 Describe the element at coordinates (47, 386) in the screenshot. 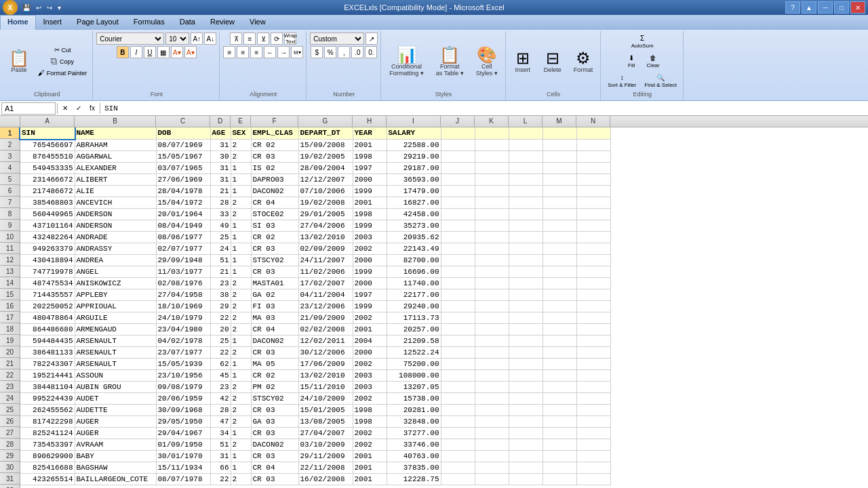

I see `cell-r23-c0: 384481104` at that location.